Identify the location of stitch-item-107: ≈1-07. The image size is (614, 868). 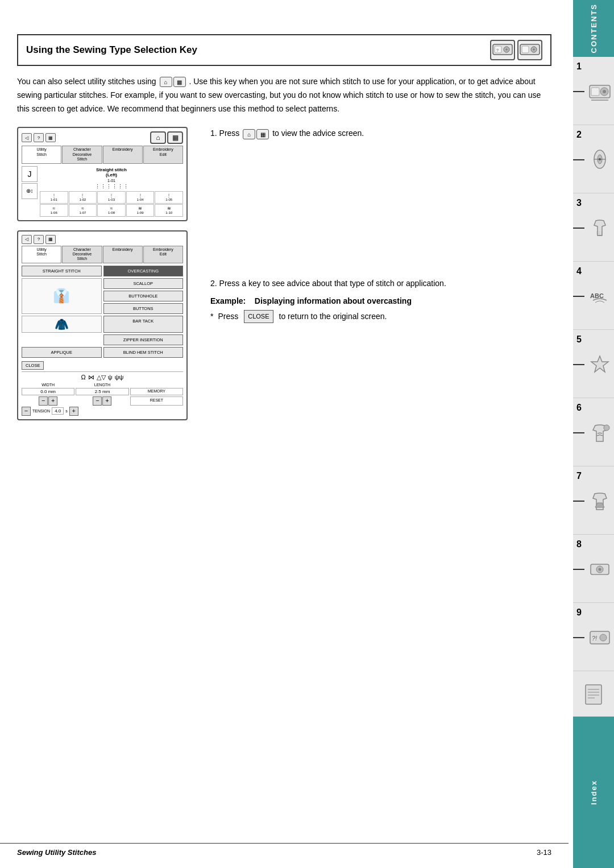
(83, 210).